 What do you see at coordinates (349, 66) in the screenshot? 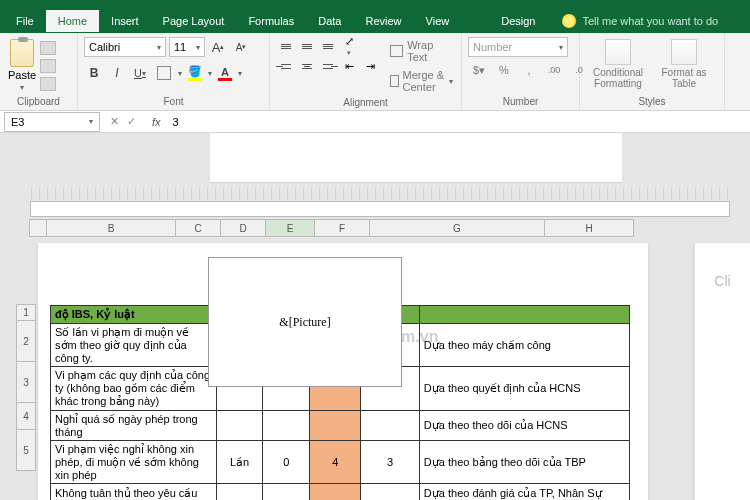
I see `indent-decrease: ⇤` at bounding box center [349, 66].